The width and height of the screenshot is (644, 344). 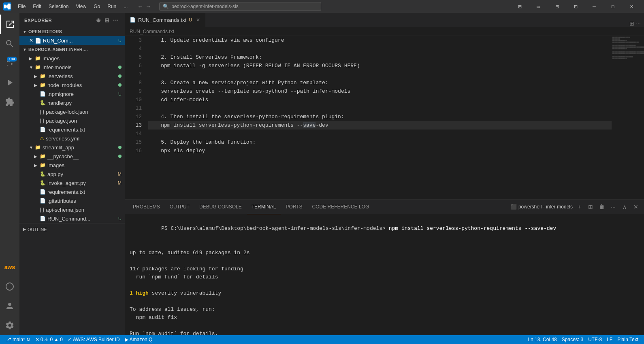 I want to click on close-btn: ✕, so click(x=631, y=6).